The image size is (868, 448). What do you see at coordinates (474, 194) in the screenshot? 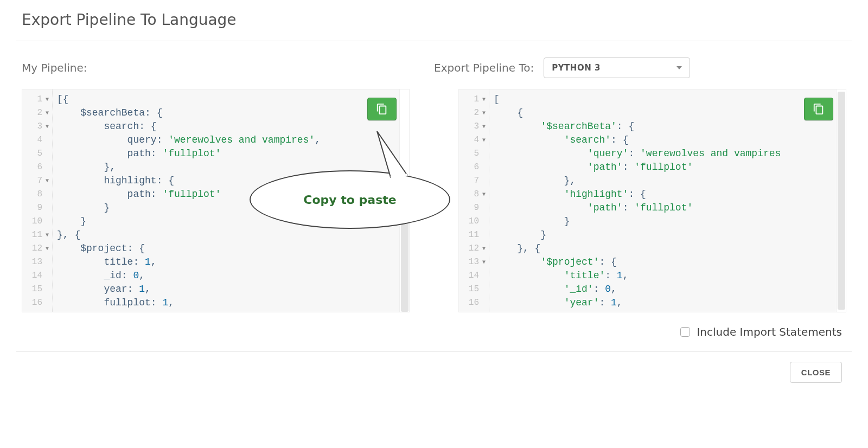
I see `line-number: 8▼` at bounding box center [474, 194].